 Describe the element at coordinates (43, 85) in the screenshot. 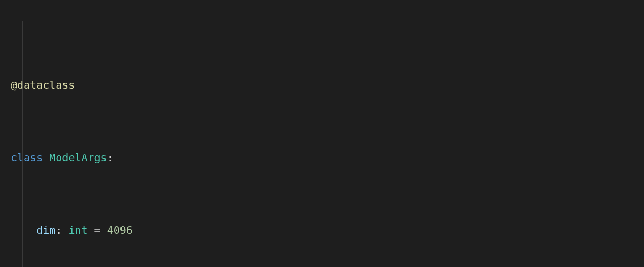

I see `decorator: @dataclass` at that location.